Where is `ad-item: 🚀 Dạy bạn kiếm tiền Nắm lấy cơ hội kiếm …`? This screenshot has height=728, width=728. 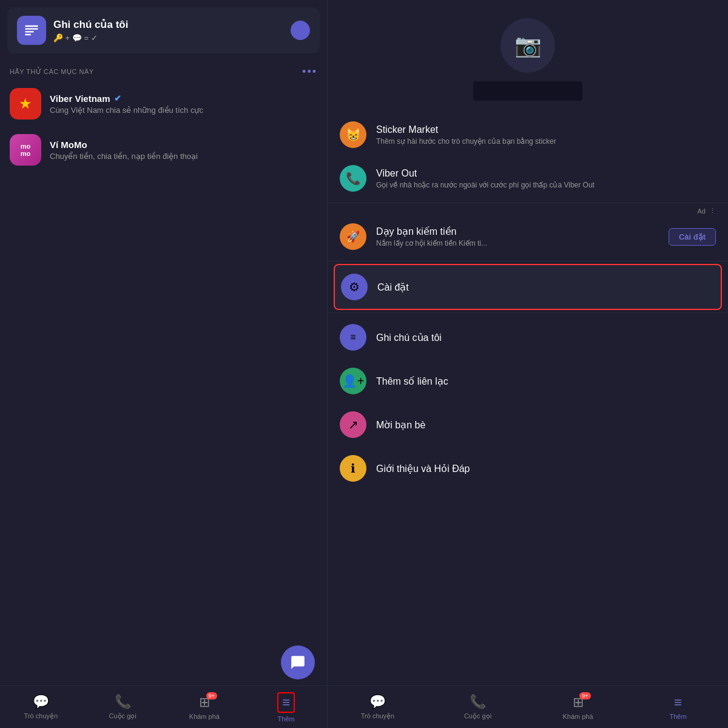
ad-item: 🚀 Dạy bạn kiếm tiền Nắm lấy cơ hội kiếm … is located at coordinates (528, 237).